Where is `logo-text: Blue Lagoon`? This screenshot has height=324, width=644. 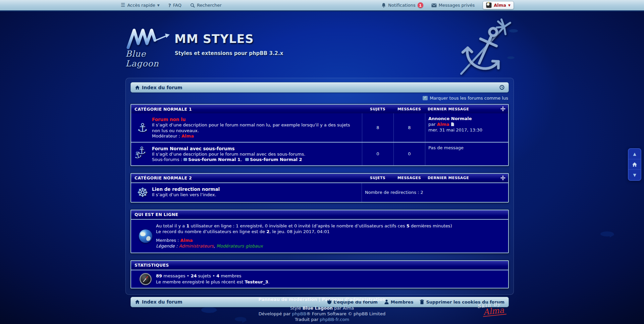
logo-text: Blue Lagoon is located at coordinates (151, 59).